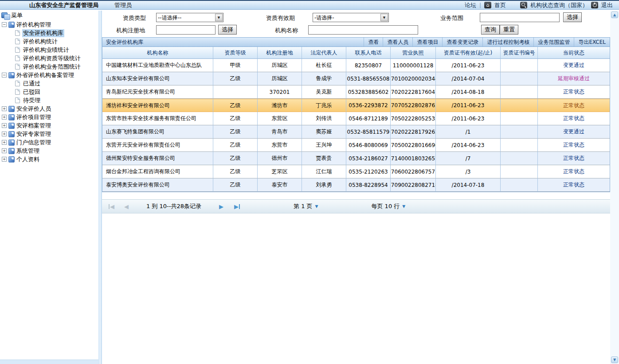 The image size is (619, 364). What do you see at coordinates (49, 33) in the screenshot?
I see `sidebar-item: 安全评价机构库` at bounding box center [49, 33].